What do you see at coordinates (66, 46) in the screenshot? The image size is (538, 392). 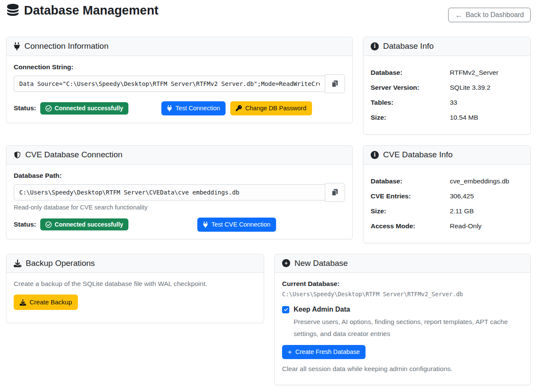 I see `connection-info-title: Connection Information` at bounding box center [66, 46].